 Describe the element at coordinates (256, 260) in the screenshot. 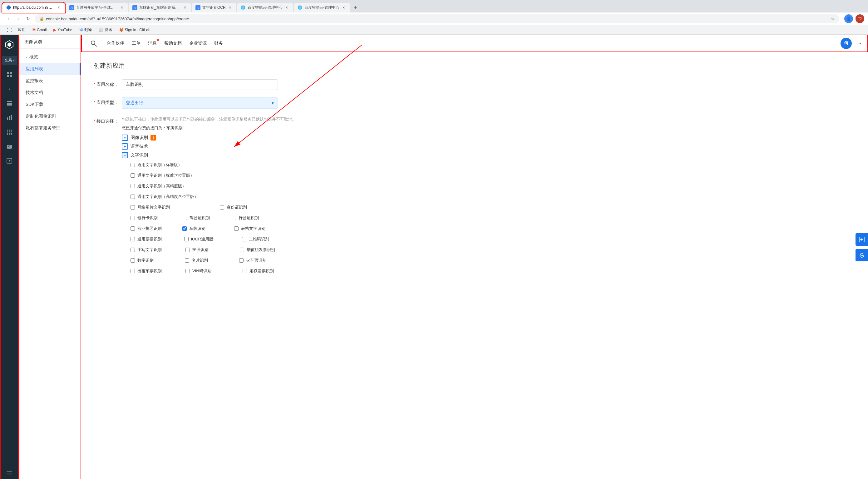

I see `train-ticket-label: 火车票识别` at that location.